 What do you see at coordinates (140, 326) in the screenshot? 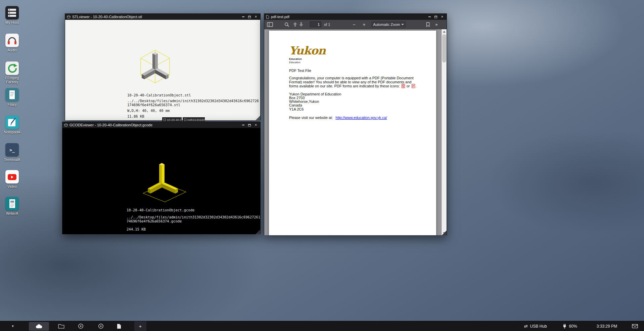
I see `taskbar-new-button: +` at bounding box center [140, 326].